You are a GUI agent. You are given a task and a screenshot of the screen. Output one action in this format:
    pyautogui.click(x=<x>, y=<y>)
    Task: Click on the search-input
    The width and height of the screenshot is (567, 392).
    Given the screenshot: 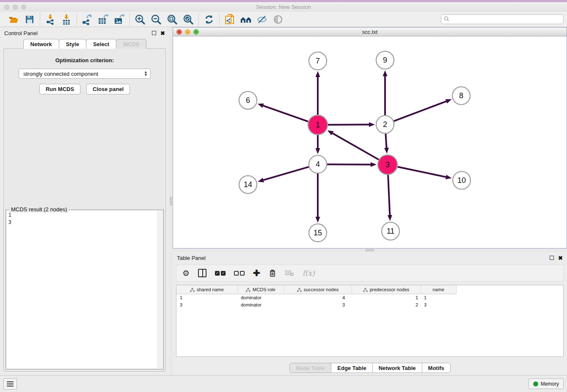 What is the action you would take?
    pyautogui.click(x=502, y=19)
    